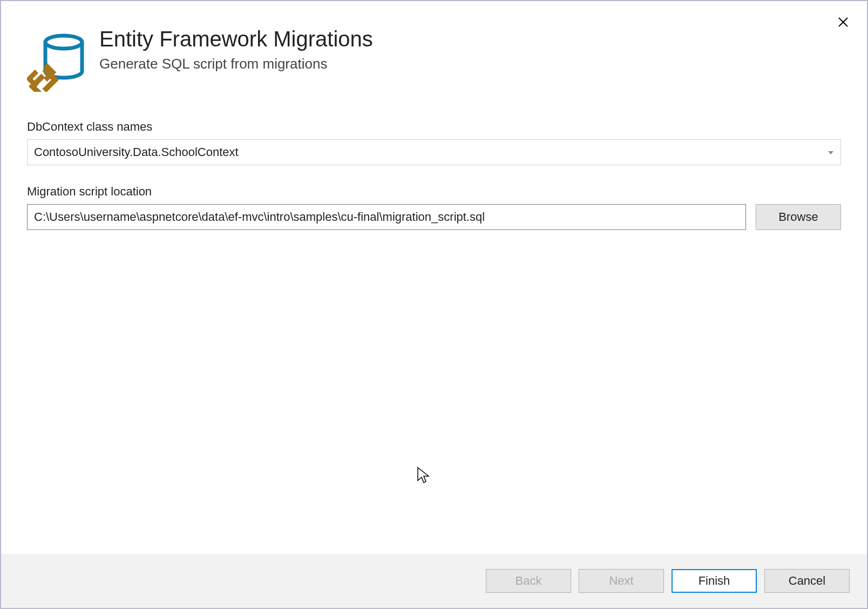 The height and width of the screenshot is (609, 868). I want to click on back-button: Back, so click(528, 581).